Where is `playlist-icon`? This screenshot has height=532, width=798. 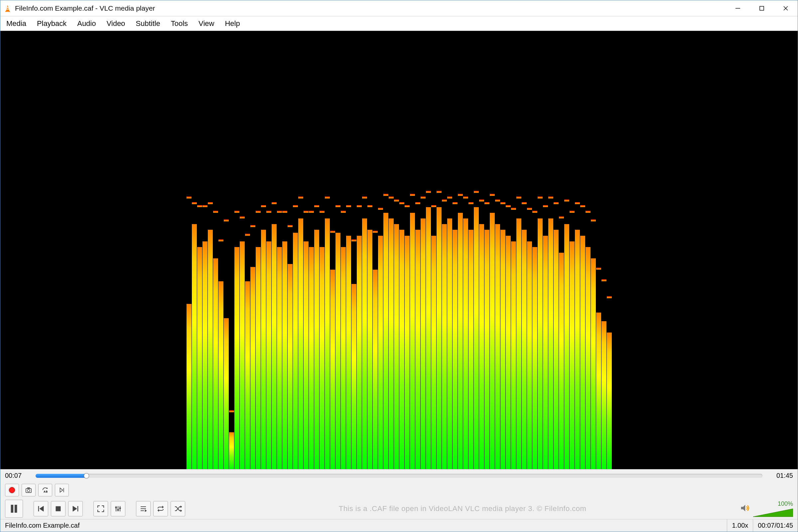 playlist-icon is located at coordinates (143, 509).